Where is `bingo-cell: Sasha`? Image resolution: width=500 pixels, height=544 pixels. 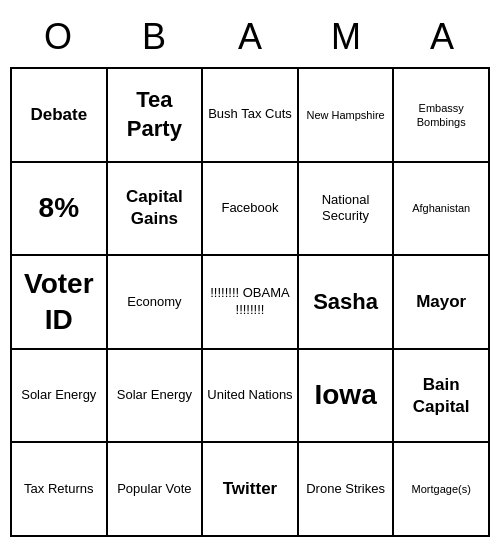 bingo-cell: Sasha is located at coordinates (347, 303).